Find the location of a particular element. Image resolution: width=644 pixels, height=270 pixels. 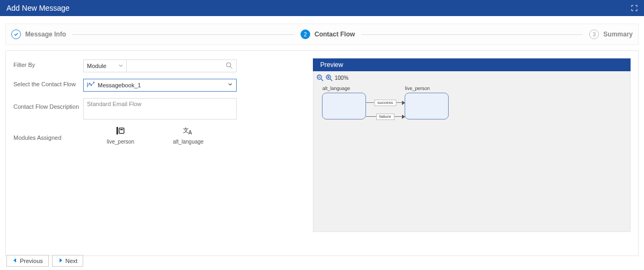

preview-header: Preview is located at coordinates (472, 65).